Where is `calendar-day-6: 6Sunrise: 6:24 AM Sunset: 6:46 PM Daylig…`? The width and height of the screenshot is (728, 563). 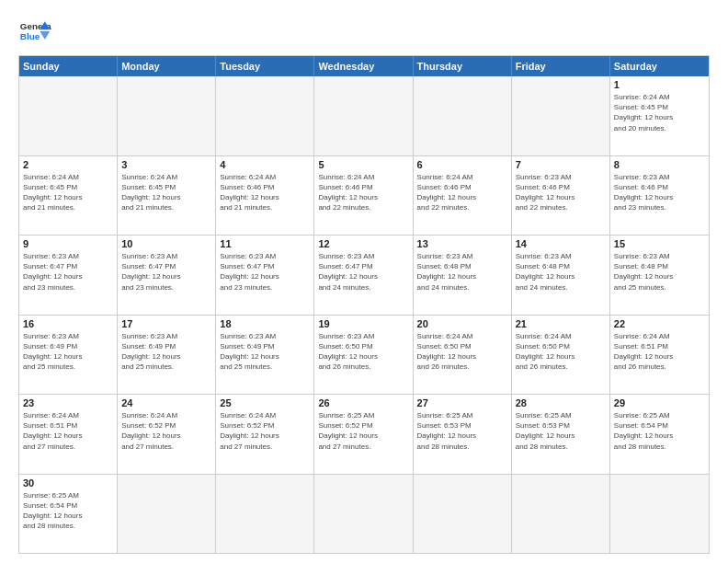
calendar-day-6: 6Sunrise: 6:24 AM Sunset: 6:46 PM Daylig… is located at coordinates (463, 196).